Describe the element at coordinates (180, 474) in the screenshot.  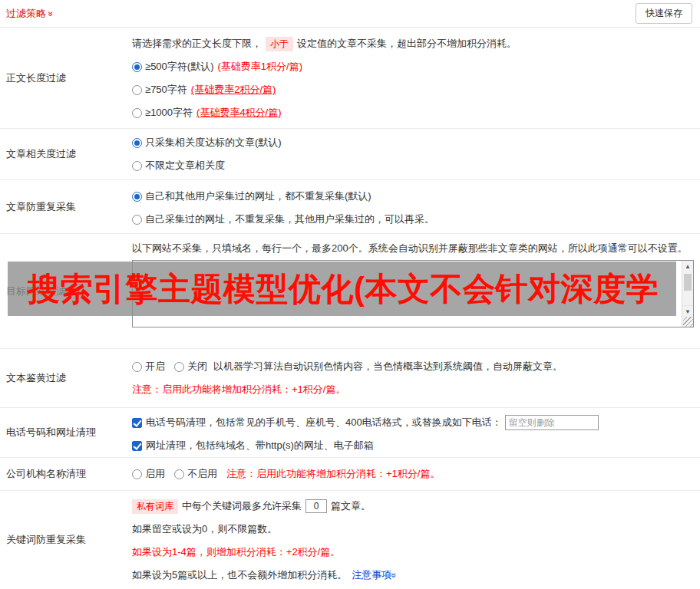
I see `radio-company-off` at that location.